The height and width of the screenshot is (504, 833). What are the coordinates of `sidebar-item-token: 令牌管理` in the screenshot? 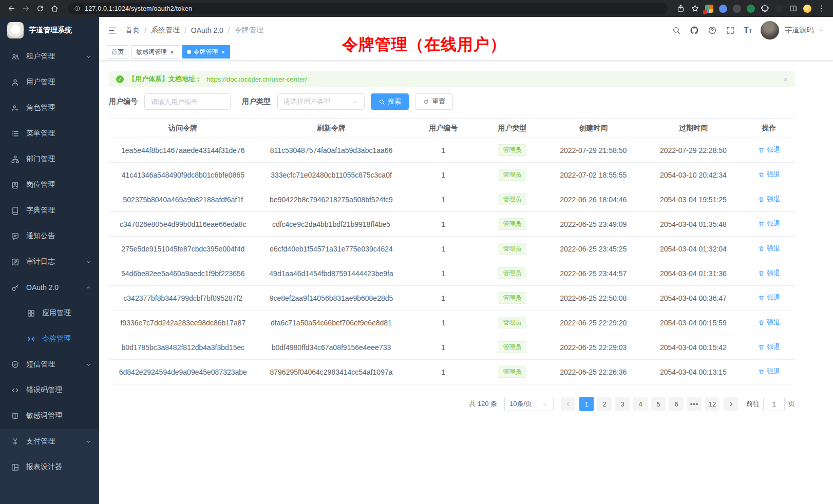 It's located at (49, 339).